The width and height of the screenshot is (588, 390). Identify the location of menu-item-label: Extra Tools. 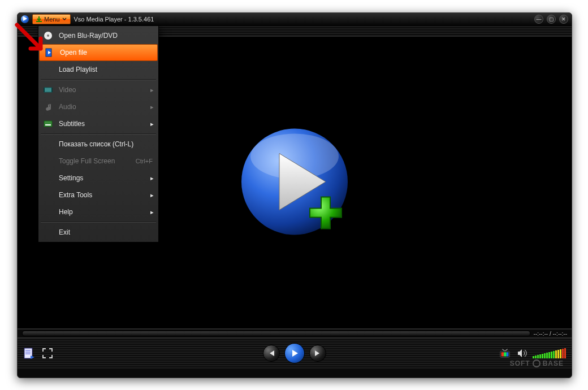
(76, 195).